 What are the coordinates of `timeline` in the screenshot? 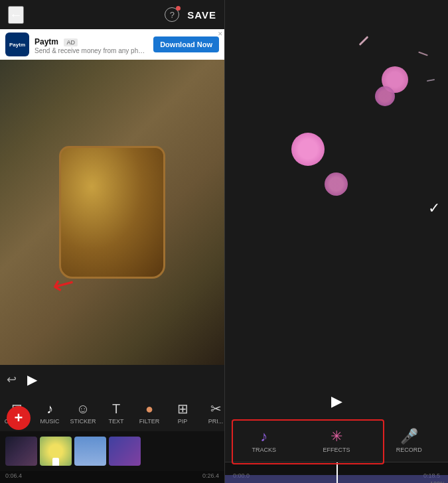 It's located at (112, 451).